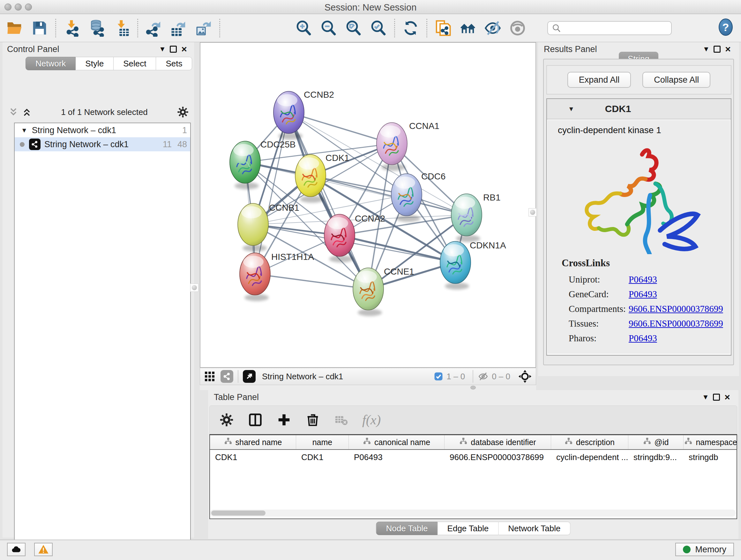  What do you see at coordinates (227, 376) in the screenshot?
I see `network-view-icon` at bounding box center [227, 376].